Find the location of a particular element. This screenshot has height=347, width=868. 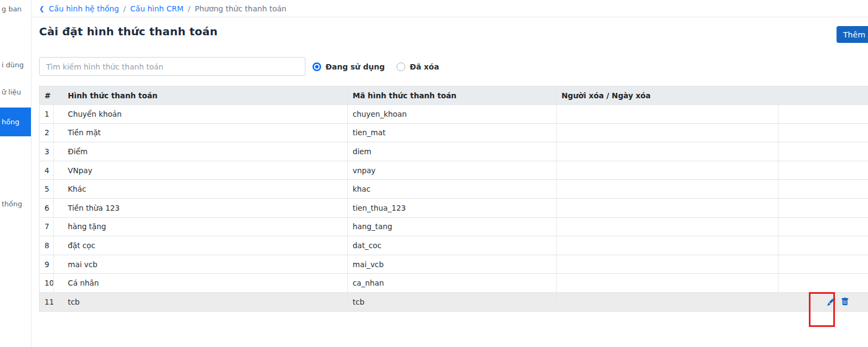

payment-method-code: ca_nhan is located at coordinates (452, 283).